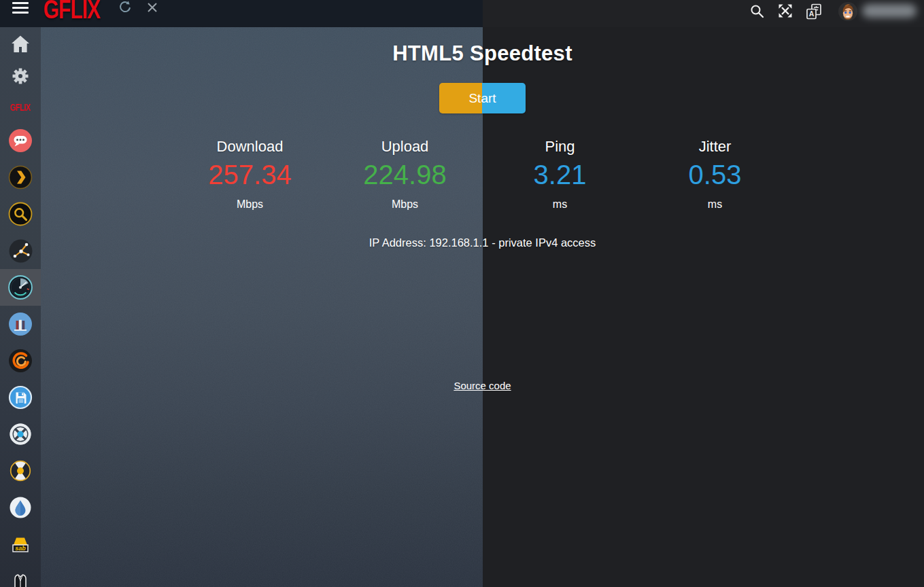  Describe the element at coordinates (250, 147) in the screenshot. I see `metric-label: Download` at that location.